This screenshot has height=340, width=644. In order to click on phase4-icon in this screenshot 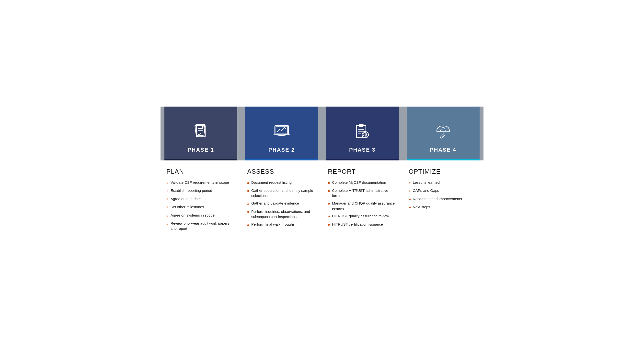, I will do `click(443, 132)`.